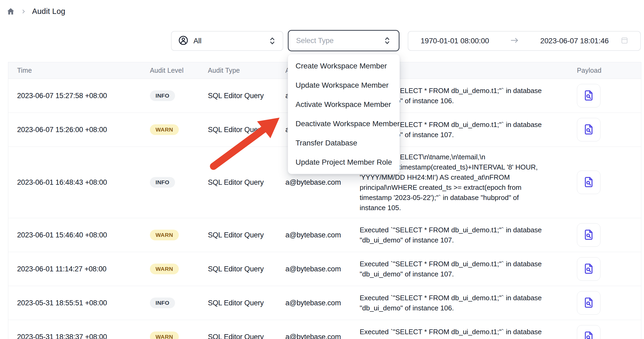 This screenshot has width=644, height=339. I want to click on table-row: 2023-06-01 15:46:40 +08:00 WARN SQL Edit…, so click(325, 235).